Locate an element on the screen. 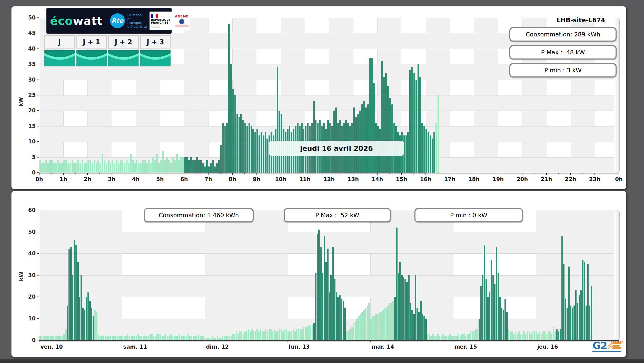 This screenshot has width=644, height=363. weekly-chart-vertical-scrollbar is located at coordinates (617, 275).